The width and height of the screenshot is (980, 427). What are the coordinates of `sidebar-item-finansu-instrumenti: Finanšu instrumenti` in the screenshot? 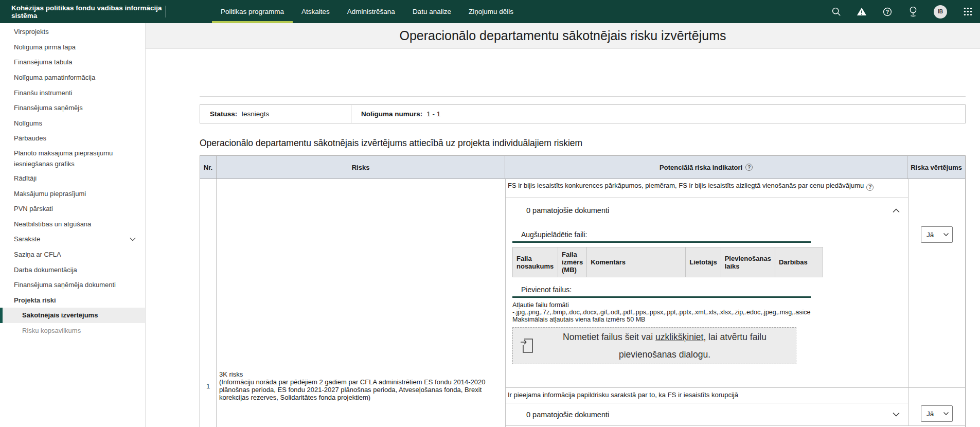 It's located at (73, 93).